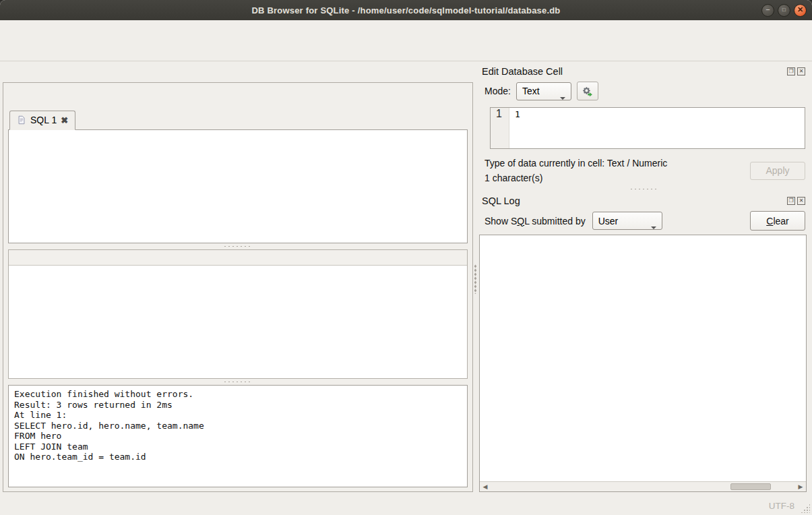 The height and width of the screenshot is (515, 812). What do you see at coordinates (485, 487) in the screenshot?
I see `scroll-left-icon: ◀` at bounding box center [485, 487].